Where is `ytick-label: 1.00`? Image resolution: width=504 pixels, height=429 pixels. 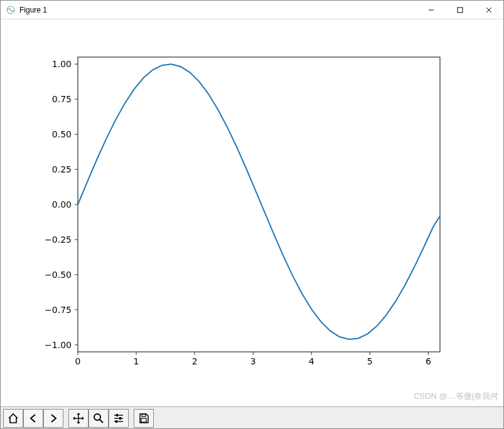
ytick-label: 1.00 is located at coordinates (62, 64).